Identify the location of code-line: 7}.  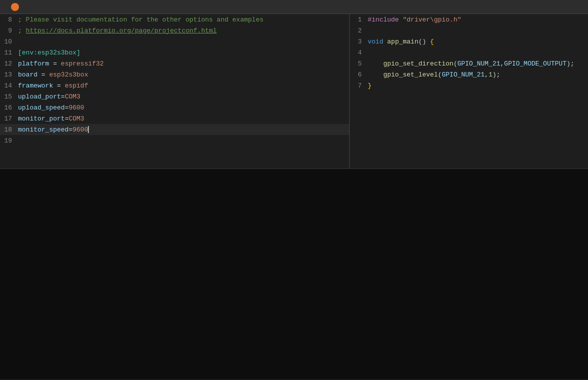
(469, 86).